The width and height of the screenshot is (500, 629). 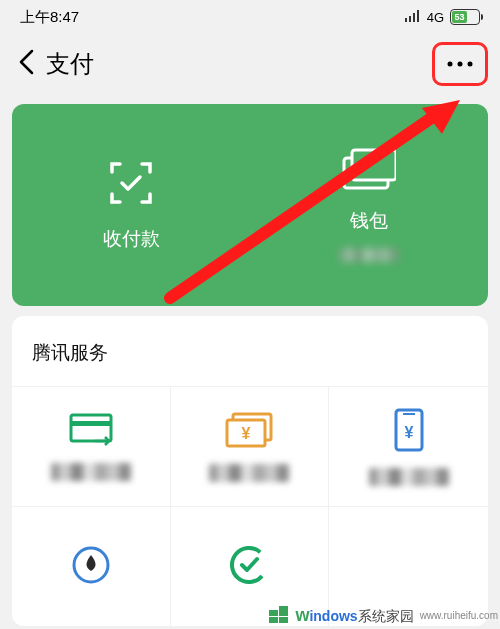 What do you see at coordinates (250, 360) in the screenshot?
I see `services-title: 腾讯服务` at bounding box center [250, 360].